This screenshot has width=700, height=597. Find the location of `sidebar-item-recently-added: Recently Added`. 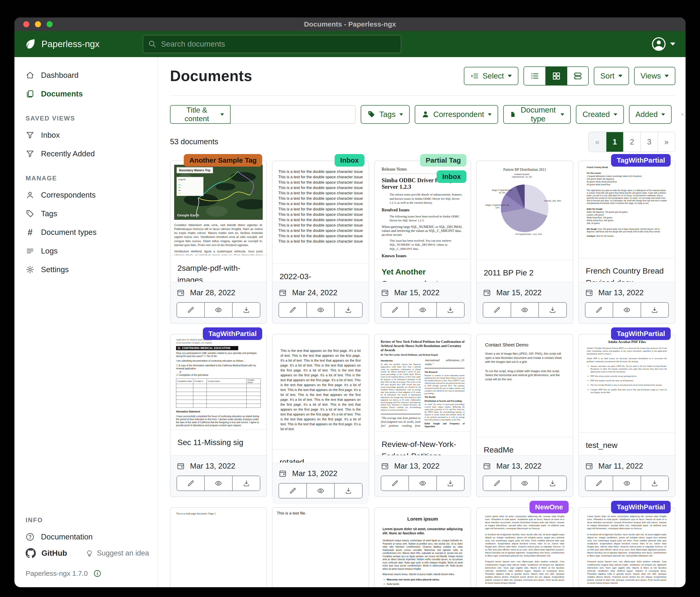

sidebar-item-recently-added: Recently Added is located at coordinates (88, 154).